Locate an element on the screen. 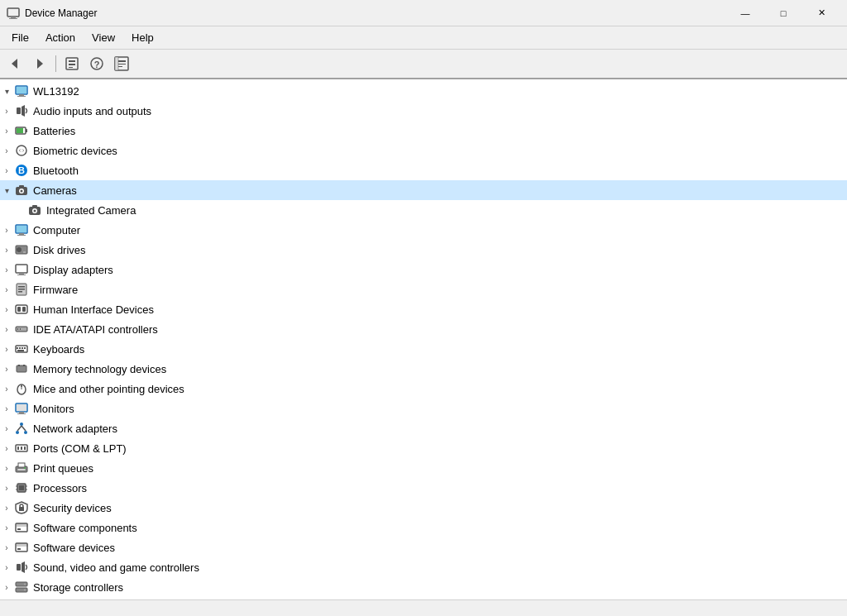 The width and height of the screenshot is (847, 616). arrow-print-queues: › is located at coordinates (7, 468).